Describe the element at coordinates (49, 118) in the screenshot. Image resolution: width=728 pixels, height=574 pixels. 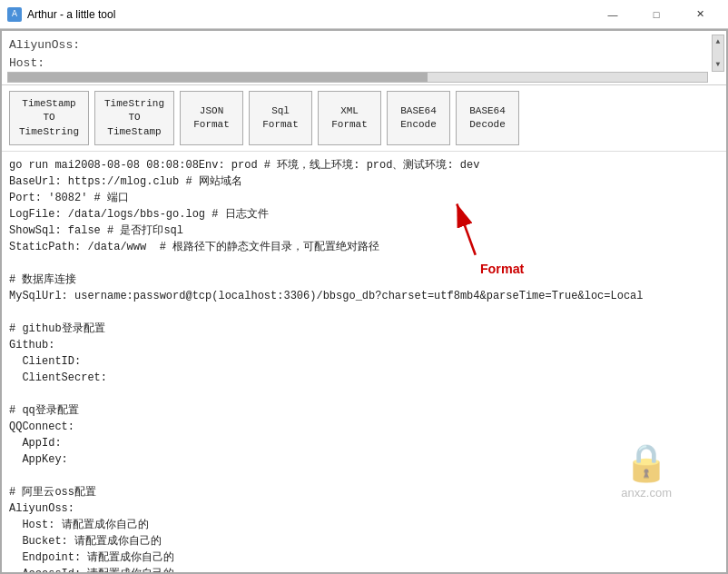
I see `timestamp-to-timestring-button: TimeStampTOTimeString` at that location.